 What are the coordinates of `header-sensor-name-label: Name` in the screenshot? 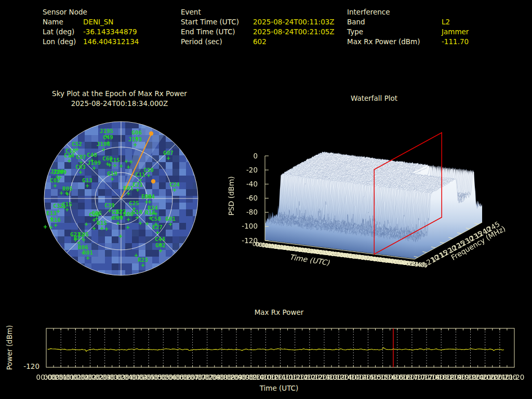 It's located at (53, 22).